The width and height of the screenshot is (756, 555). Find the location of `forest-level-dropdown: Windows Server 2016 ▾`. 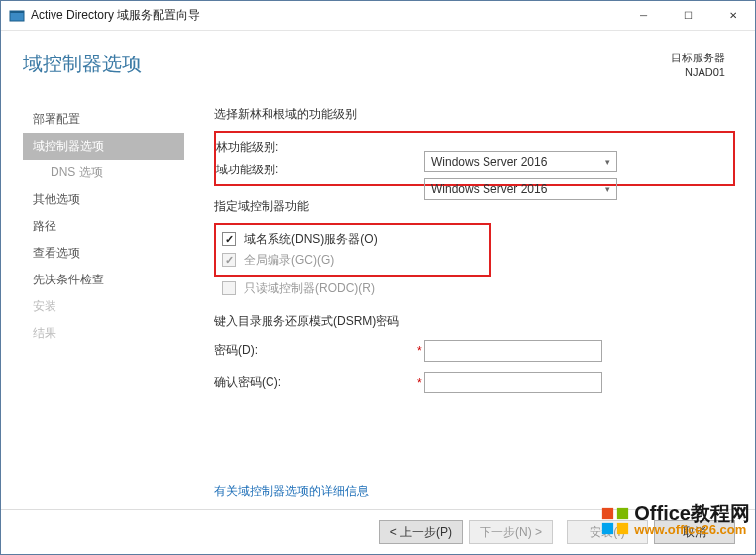

forest-level-dropdown: Windows Server 2016 ▾ is located at coordinates (521, 162).